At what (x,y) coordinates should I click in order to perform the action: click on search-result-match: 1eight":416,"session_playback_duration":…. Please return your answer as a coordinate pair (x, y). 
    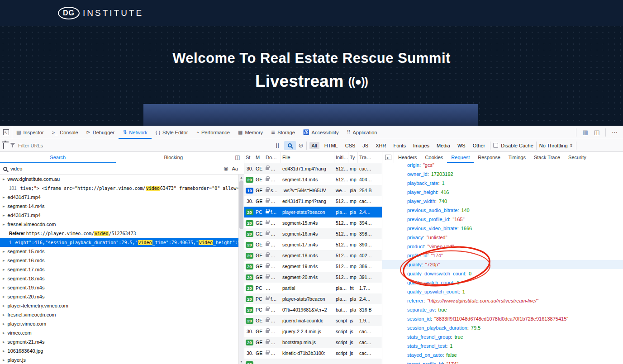
    Looking at the image, I should click on (119, 242).